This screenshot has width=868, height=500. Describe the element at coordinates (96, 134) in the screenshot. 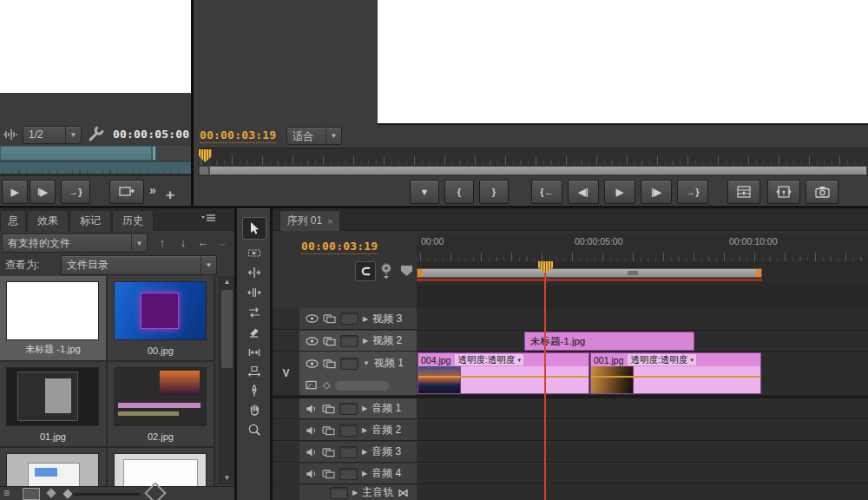

I see `settings-wrench-icon` at that location.